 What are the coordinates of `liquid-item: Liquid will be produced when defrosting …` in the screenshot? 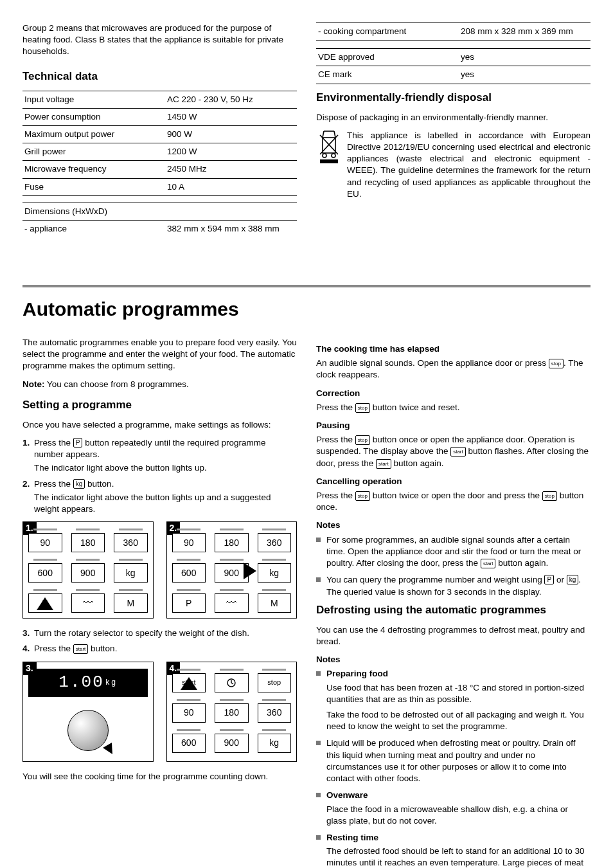 It's located at (454, 761).